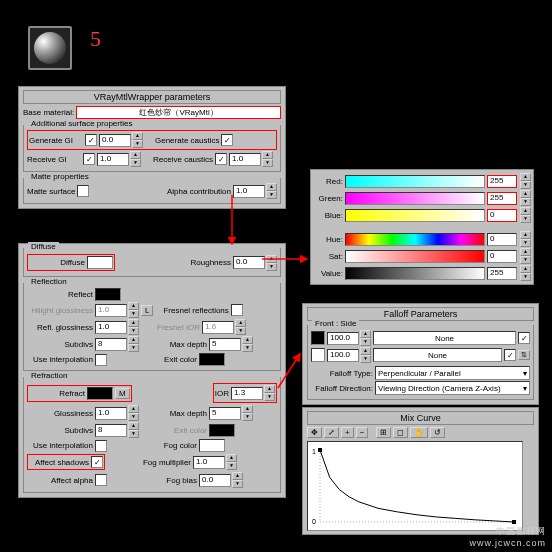 Image resolution: width=552 pixels, height=552 pixels. What do you see at coordinates (249, 262) in the screenshot?
I see `roughness-value: 0.0` at bounding box center [249, 262].